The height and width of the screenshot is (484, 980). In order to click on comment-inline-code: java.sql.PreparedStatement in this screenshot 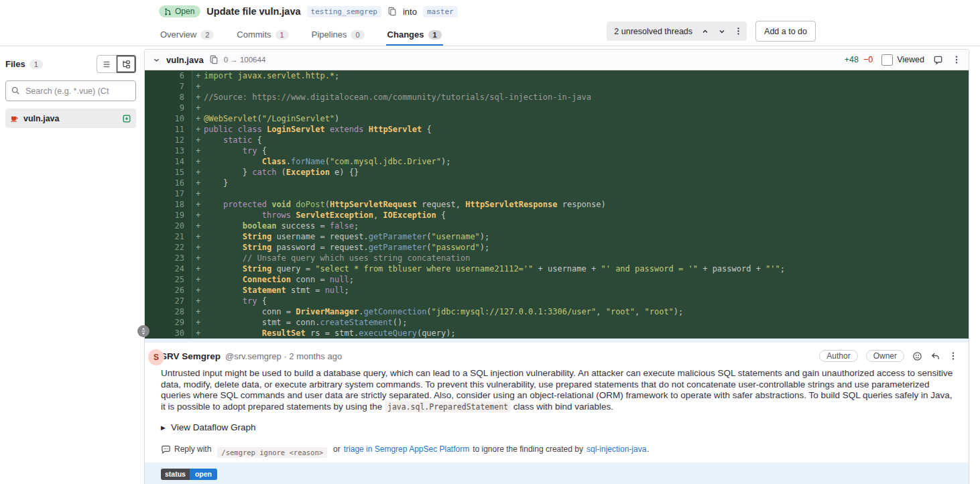, I will do `click(448, 407)`.